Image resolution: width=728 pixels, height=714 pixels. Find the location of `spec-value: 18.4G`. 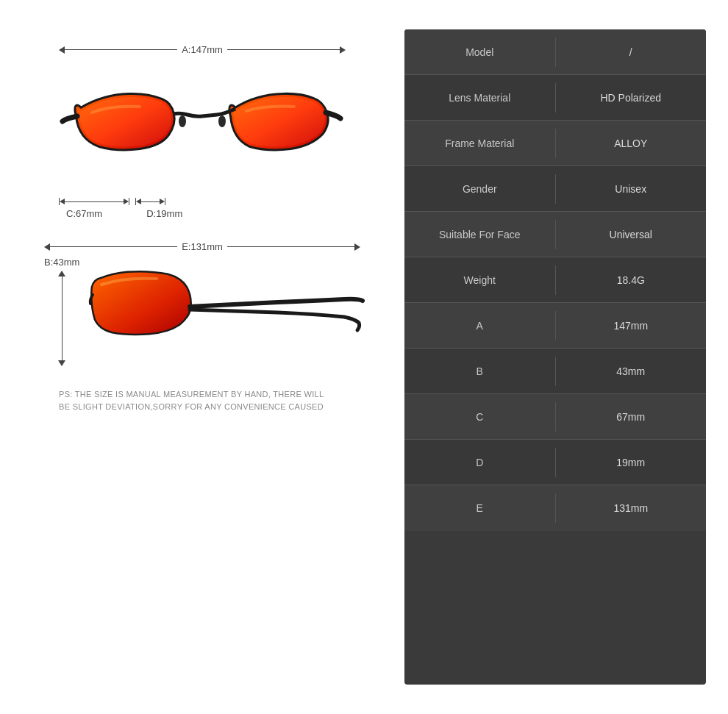

spec-value: 18.4G is located at coordinates (631, 280).